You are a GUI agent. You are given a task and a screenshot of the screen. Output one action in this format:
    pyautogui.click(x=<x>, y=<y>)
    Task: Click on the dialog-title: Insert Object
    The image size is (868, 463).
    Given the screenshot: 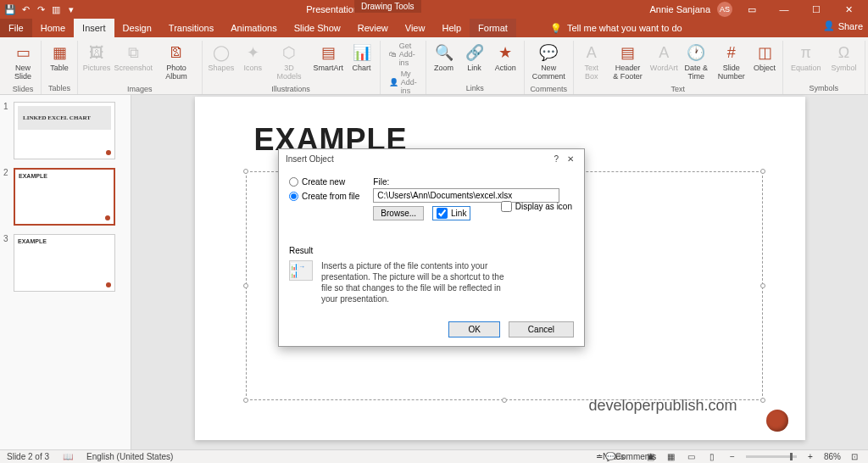 What is the action you would take?
    pyautogui.click(x=417, y=159)
    